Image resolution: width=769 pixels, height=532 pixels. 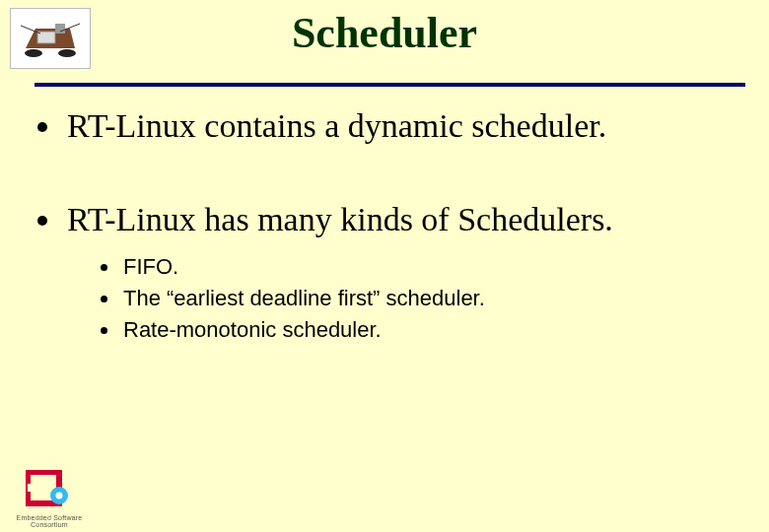 What do you see at coordinates (340, 219) in the screenshot?
I see `bullet-text: RT-Linux has many kinds of Schedulers.` at bounding box center [340, 219].